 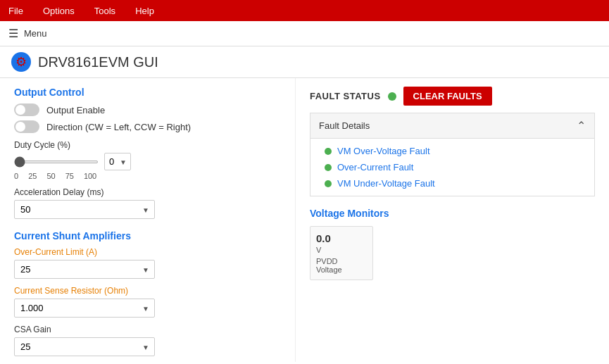 What do you see at coordinates (304, 11) in the screenshot?
I see `menu-bar: File Options Tools Help` at bounding box center [304, 11].